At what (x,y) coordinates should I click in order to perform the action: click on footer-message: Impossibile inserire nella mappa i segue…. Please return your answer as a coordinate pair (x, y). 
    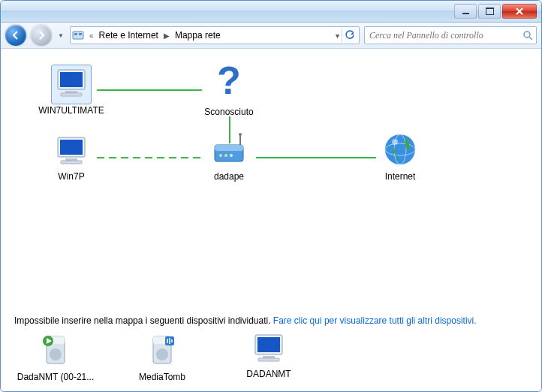
    Looking at the image, I should click on (143, 321).